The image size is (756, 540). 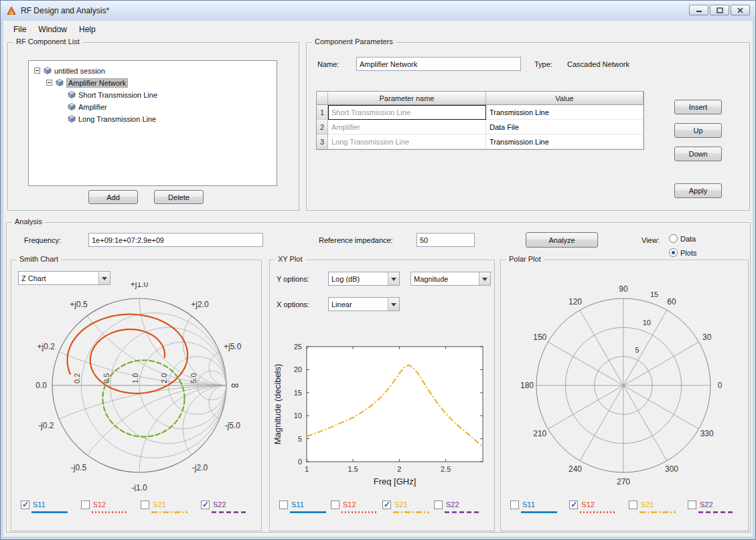 I want to click on xy-legend-row: S11S12S21S22, so click(x=382, y=509).